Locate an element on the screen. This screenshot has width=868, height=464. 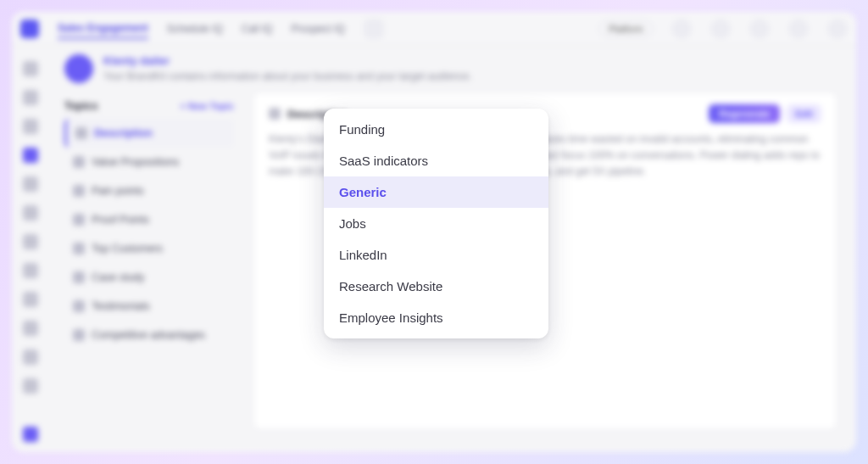
nav-tab-prospect-iq: Prospect IQ is located at coordinates (317, 29).